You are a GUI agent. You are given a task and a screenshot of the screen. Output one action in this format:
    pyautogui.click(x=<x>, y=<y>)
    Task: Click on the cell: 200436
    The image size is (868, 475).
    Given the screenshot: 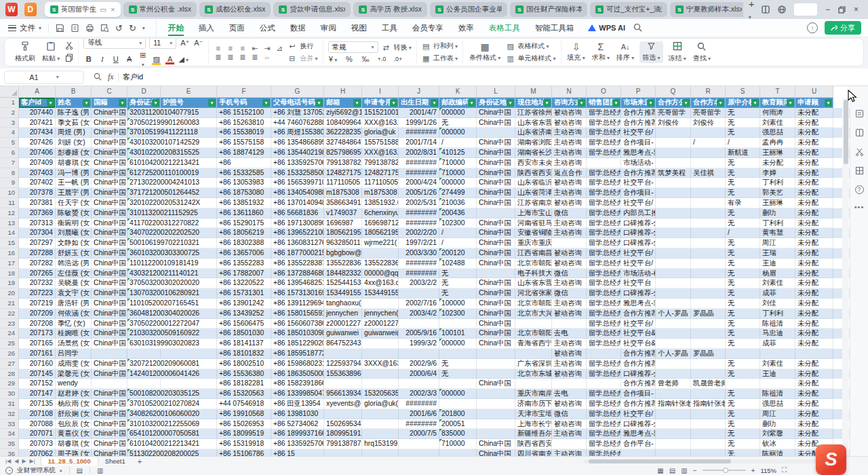 What is the action you would take?
    pyautogui.click(x=458, y=213)
    